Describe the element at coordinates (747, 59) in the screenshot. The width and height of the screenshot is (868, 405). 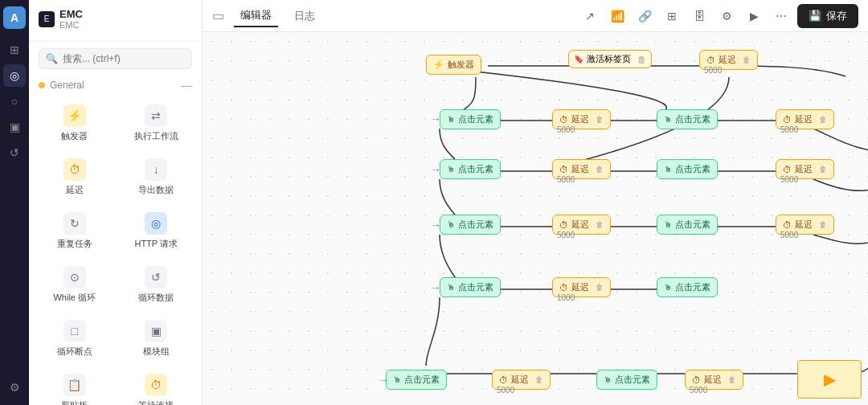
I see `delay1-delete: 🗑` at that location.